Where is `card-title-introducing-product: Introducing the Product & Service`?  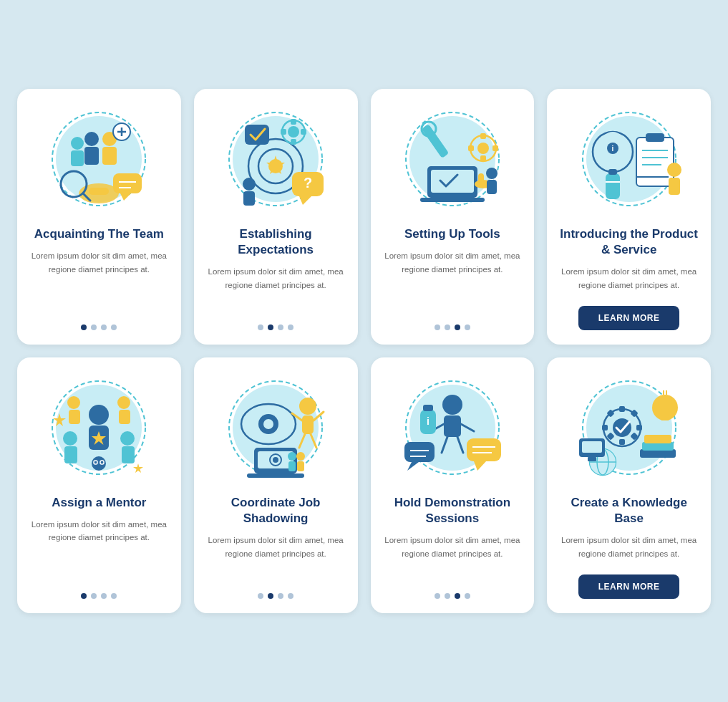 card-title-introducing-product: Introducing the Product & Service is located at coordinates (628, 242).